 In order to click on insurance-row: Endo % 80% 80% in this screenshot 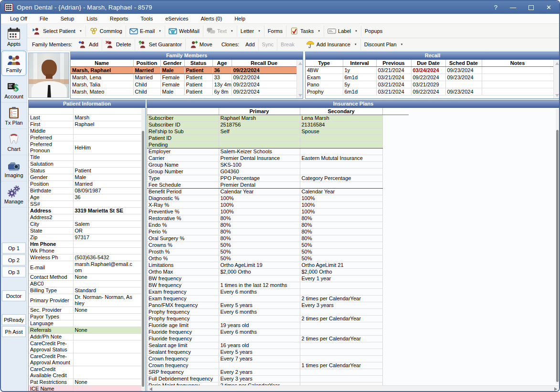, I will do `click(278, 225)`.